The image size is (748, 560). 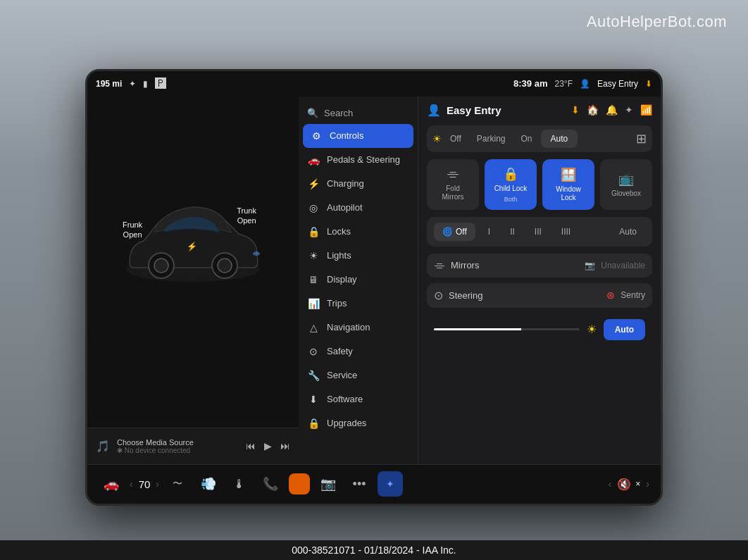 I want to click on lights-off-button: Off, so click(x=456, y=139).